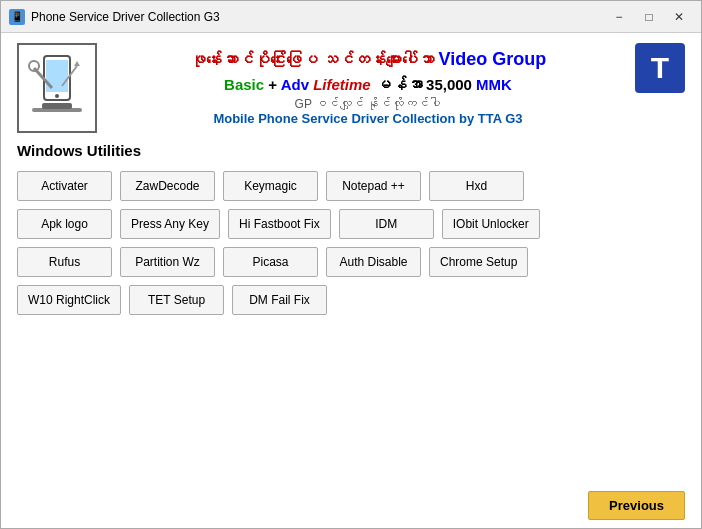  Describe the element at coordinates (57, 88) in the screenshot. I see `logo-svg` at that location.